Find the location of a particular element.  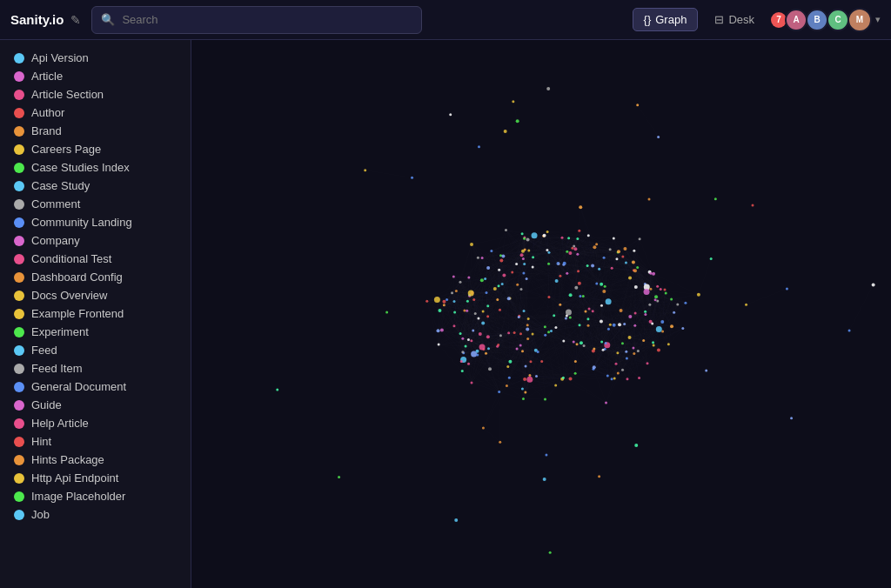

legend-label: Brand is located at coordinates (47, 130).